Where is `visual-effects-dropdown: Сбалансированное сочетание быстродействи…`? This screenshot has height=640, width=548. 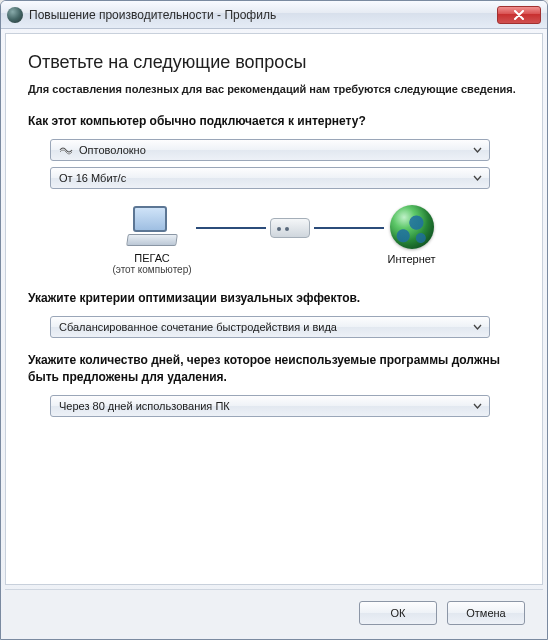 visual-effects-dropdown: Сбалансированное сочетание быстродействи… is located at coordinates (270, 327).